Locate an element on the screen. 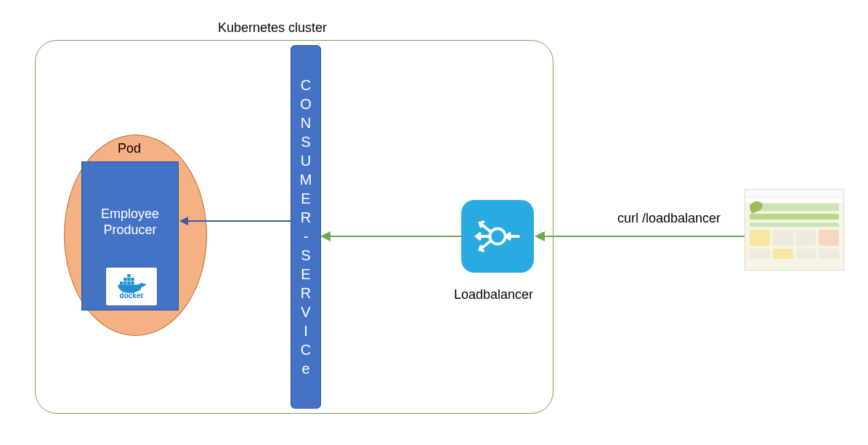  consumer-service-letter: V is located at coordinates (305, 312).